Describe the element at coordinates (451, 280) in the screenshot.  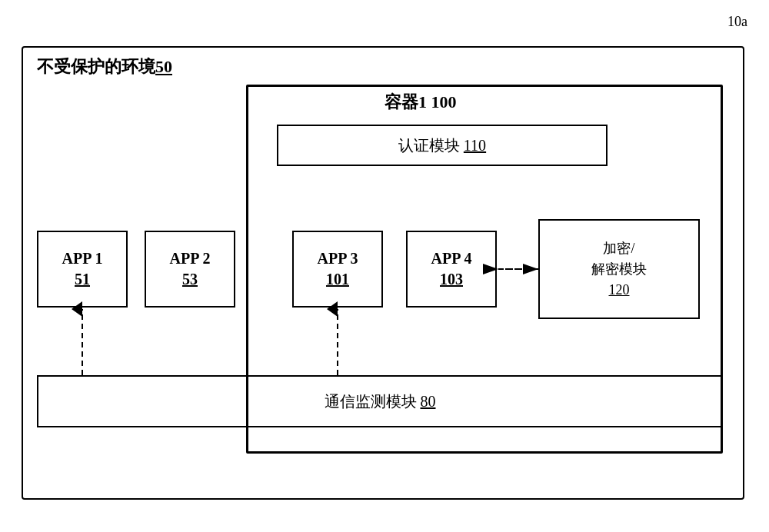
I see `app4-number: 103` at that location.